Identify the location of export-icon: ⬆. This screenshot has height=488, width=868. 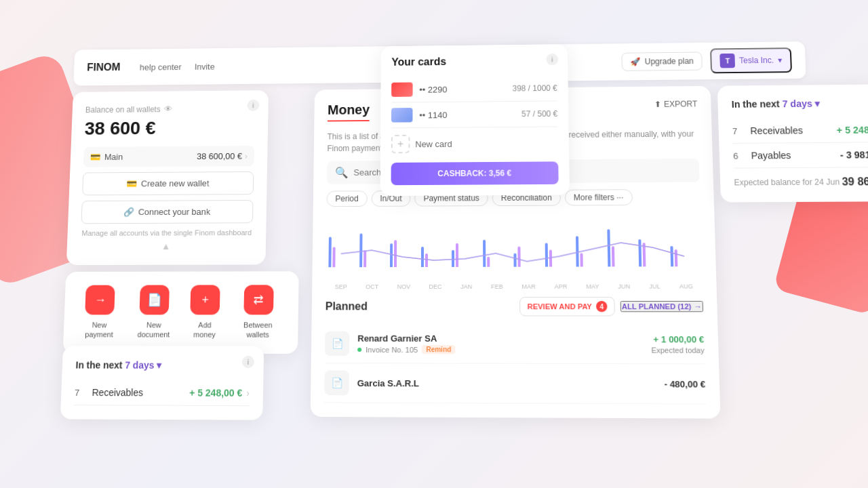
(658, 104).